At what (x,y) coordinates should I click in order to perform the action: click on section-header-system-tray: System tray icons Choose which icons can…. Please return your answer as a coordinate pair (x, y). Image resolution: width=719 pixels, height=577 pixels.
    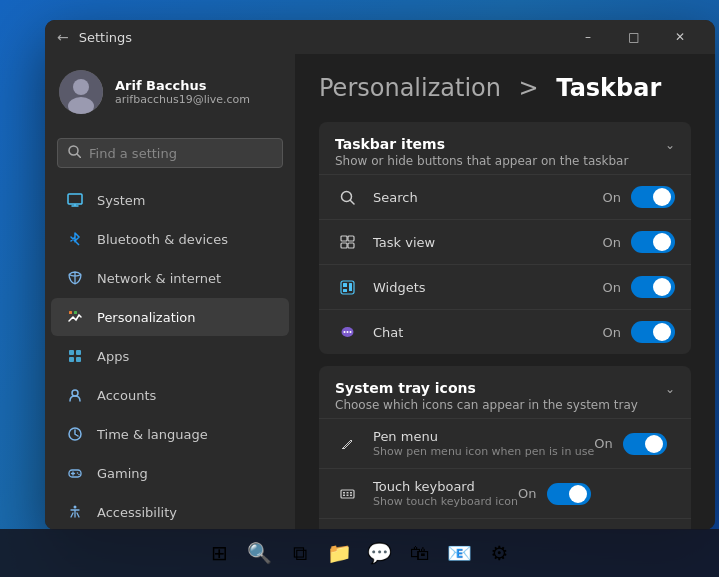
    Looking at the image, I should click on (505, 392).